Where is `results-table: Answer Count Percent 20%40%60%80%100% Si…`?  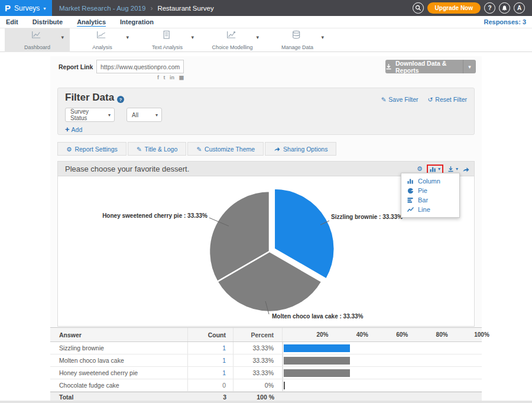
results-table: Answer Count Percent 20%40%60%80%100% Si… is located at coordinates (266, 365).